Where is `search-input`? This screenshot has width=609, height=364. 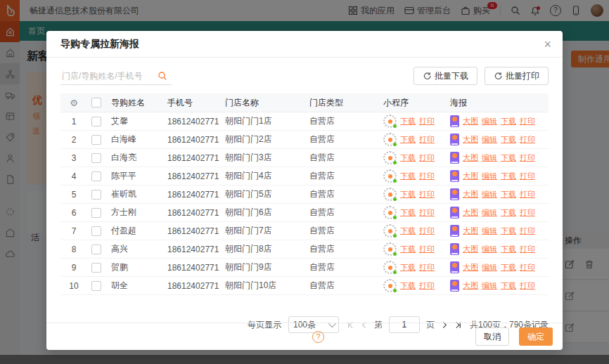 search-input is located at coordinates (109, 76).